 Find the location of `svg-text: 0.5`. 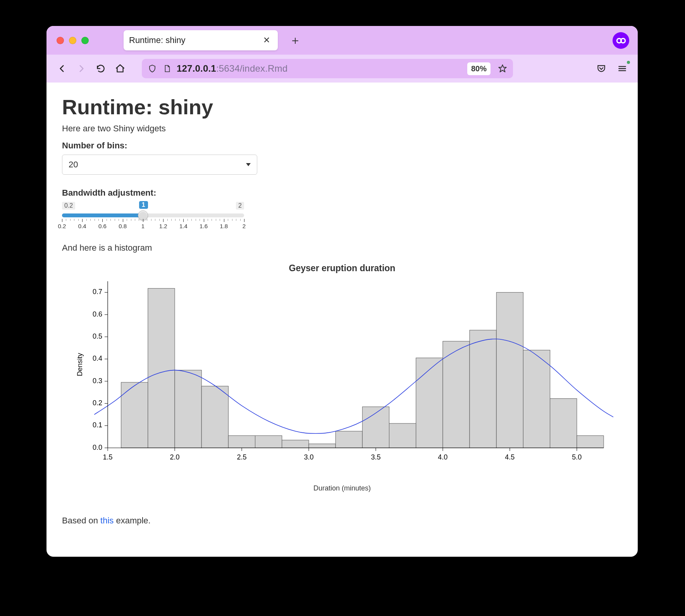

svg-text: 0.5 is located at coordinates (98, 336).